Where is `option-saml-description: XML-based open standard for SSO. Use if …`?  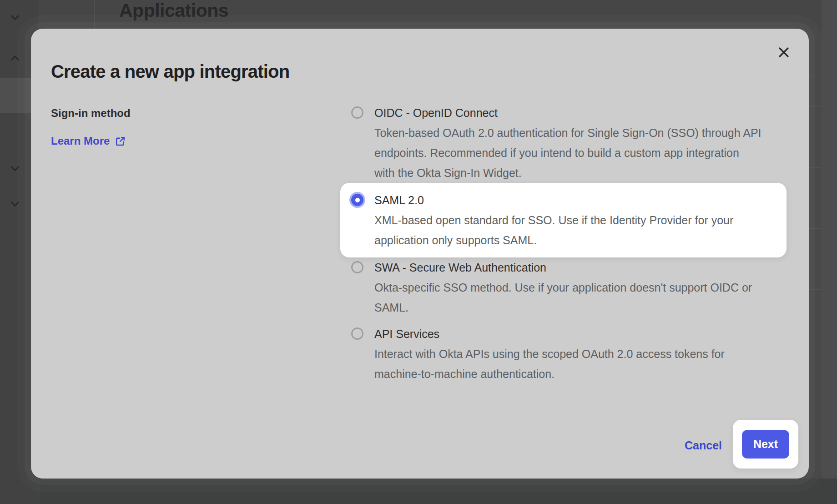
option-saml-description: XML-based open standard for SSO. Use if … is located at coordinates (575, 230).